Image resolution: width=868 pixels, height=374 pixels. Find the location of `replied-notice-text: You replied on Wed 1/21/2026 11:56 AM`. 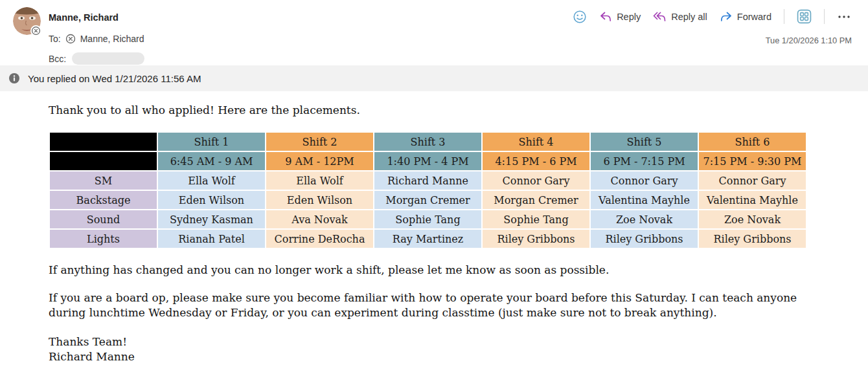

replied-notice-text: You replied on Wed 1/21/2026 11:56 AM is located at coordinates (114, 79).